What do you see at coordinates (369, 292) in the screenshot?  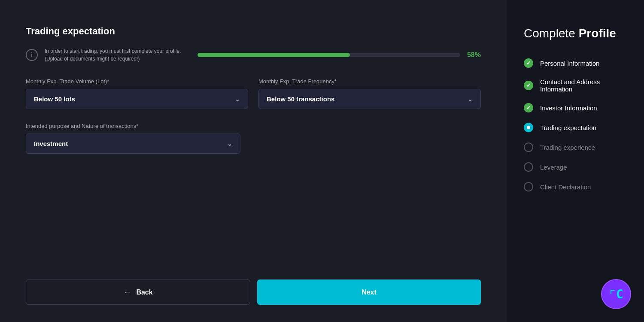 I see `next-label: Next` at bounding box center [369, 292].